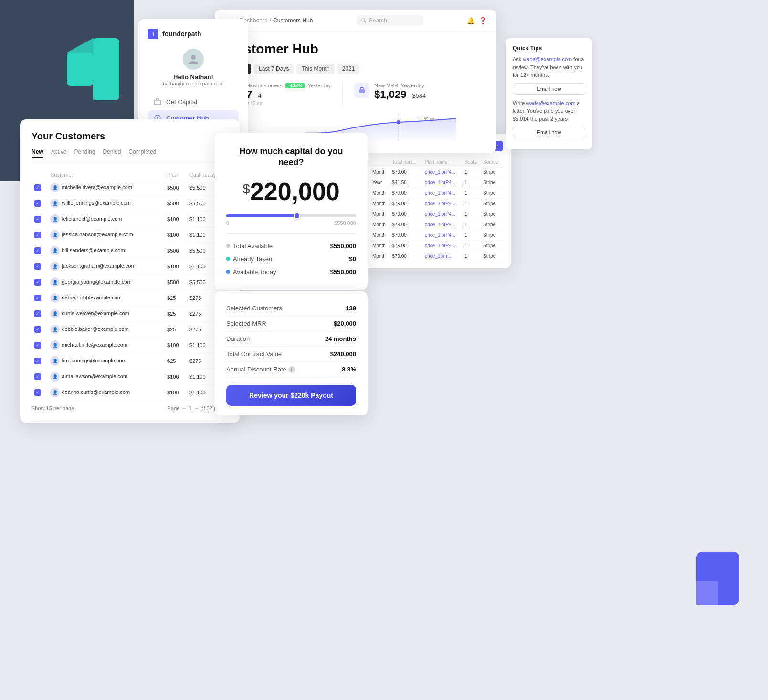 Image resolution: width=768 pixels, height=700 pixels. I want to click on cl-seats: 1, so click(472, 246).